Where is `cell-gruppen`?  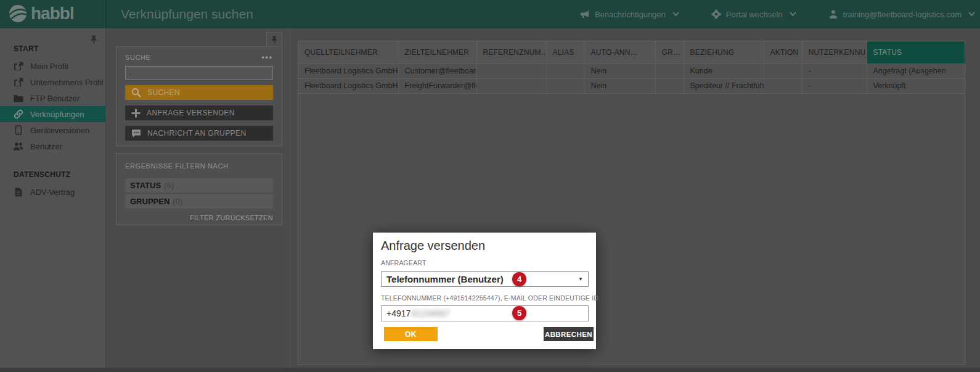 cell-gruppen is located at coordinates (669, 86).